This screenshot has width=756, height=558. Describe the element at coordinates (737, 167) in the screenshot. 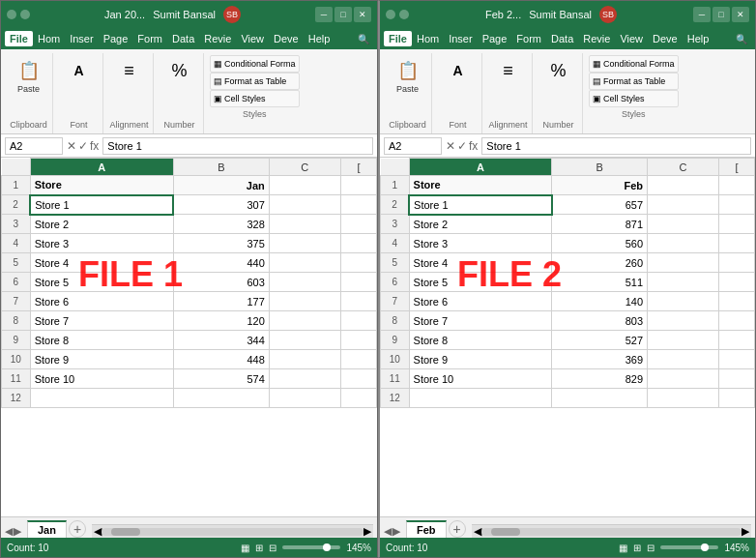

I see `col-header-d-2: [` at that location.